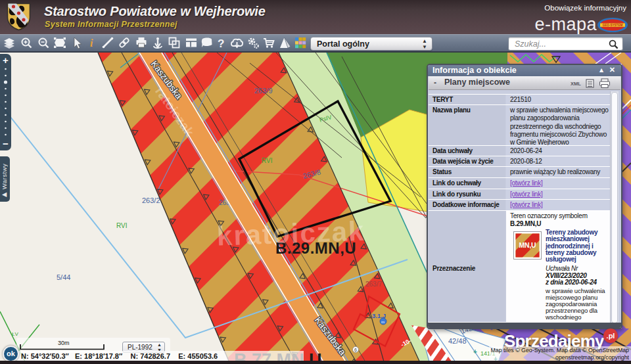 The width and height of the screenshot is (631, 364). Describe the element at coordinates (613, 25) in the screenshot. I see `svg-text: GEO-SYSTEM` at that location.